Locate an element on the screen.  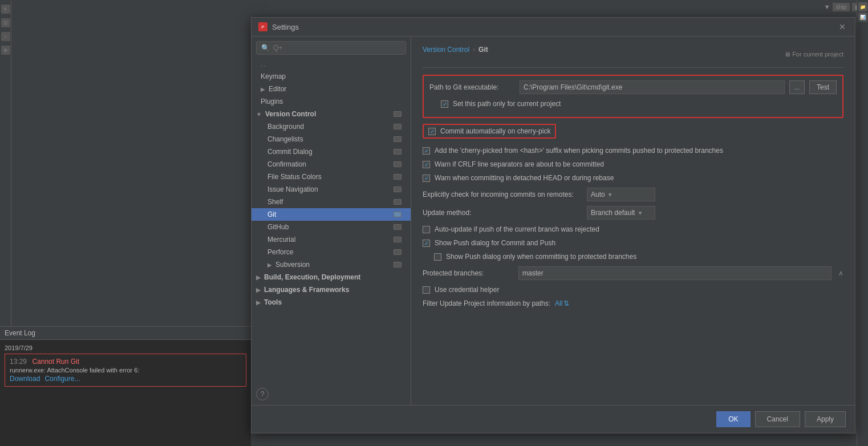
shelf-label: Shelf is located at coordinates (275, 202).